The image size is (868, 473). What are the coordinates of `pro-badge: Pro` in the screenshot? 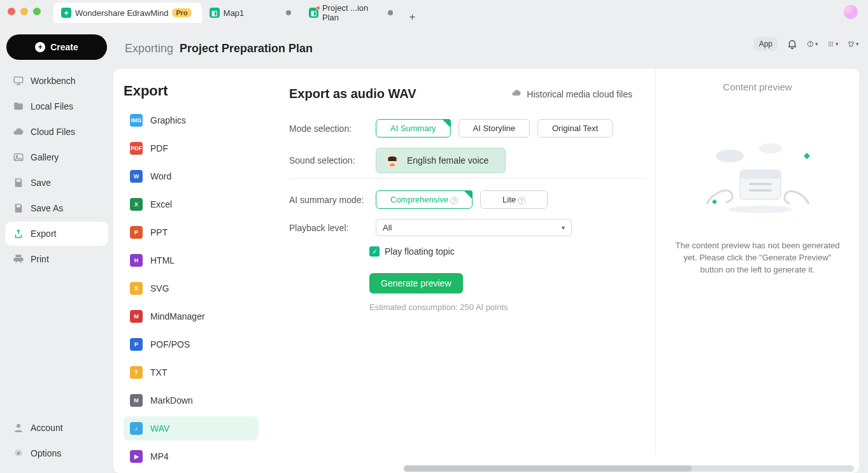 It's located at (181, 13).